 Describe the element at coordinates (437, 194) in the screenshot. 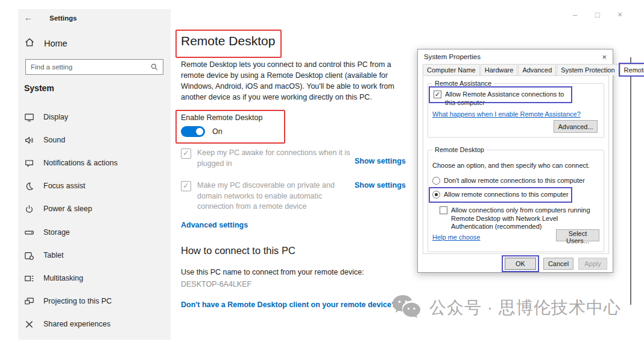

I see `rd-radio-allow` at that location.